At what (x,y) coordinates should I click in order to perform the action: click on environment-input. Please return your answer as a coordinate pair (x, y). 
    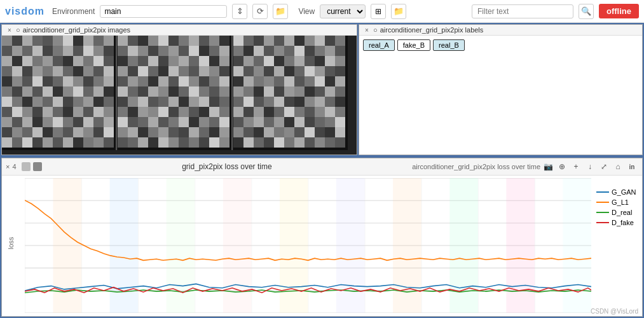
    Looking at the image, I should click on (163, 11).